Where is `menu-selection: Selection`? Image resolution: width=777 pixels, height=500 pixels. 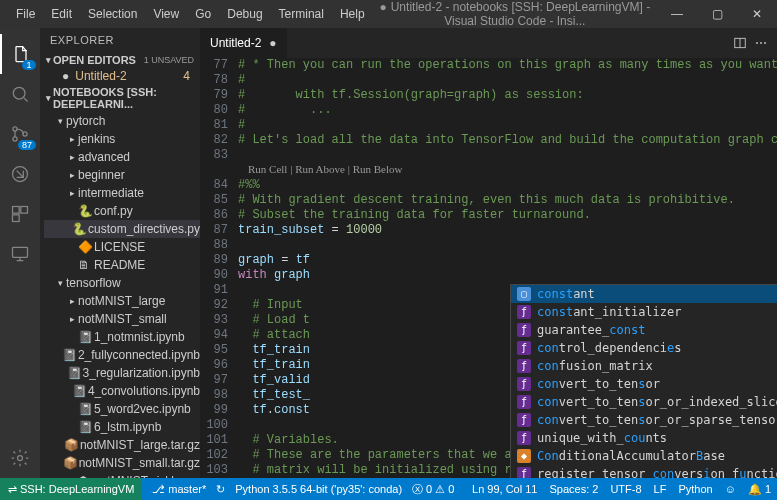
menu-selection: Selection is located at coordinates (112, 14).